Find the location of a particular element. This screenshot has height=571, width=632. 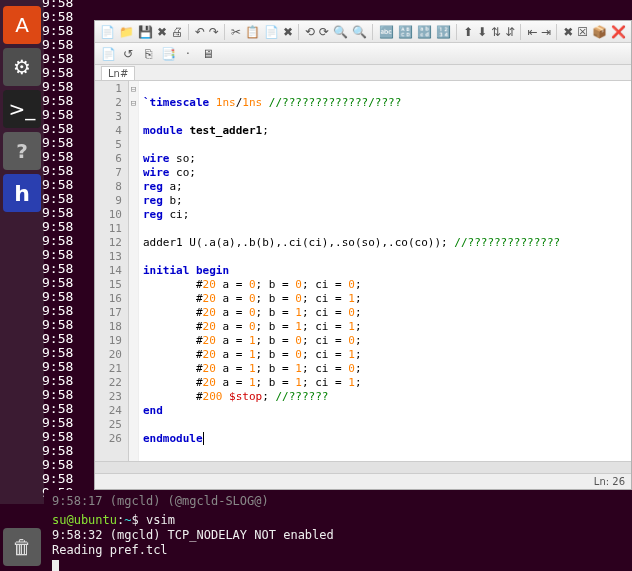

toolbar-button: ⟳ is located at coordinates (324, 32).